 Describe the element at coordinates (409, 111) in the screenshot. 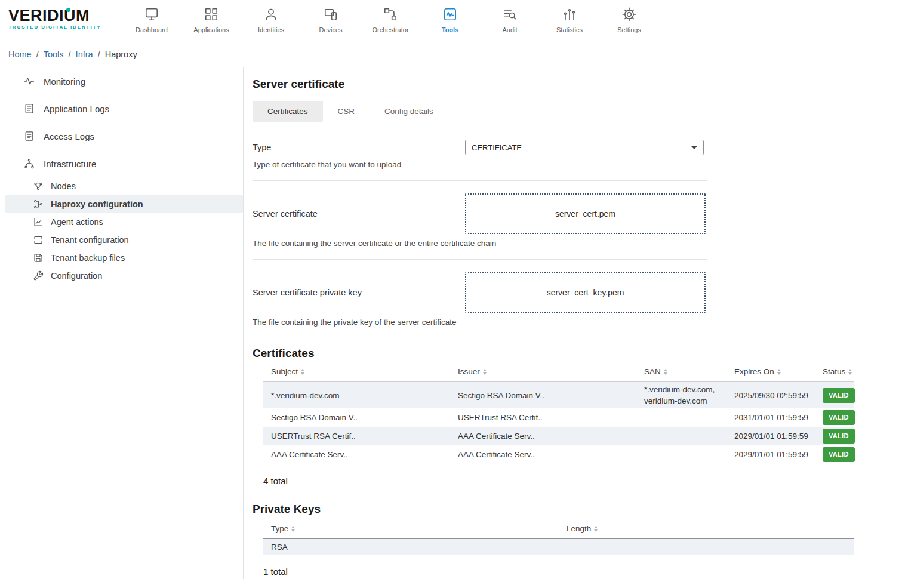

I see `tab-config-details: Config details` at that location.